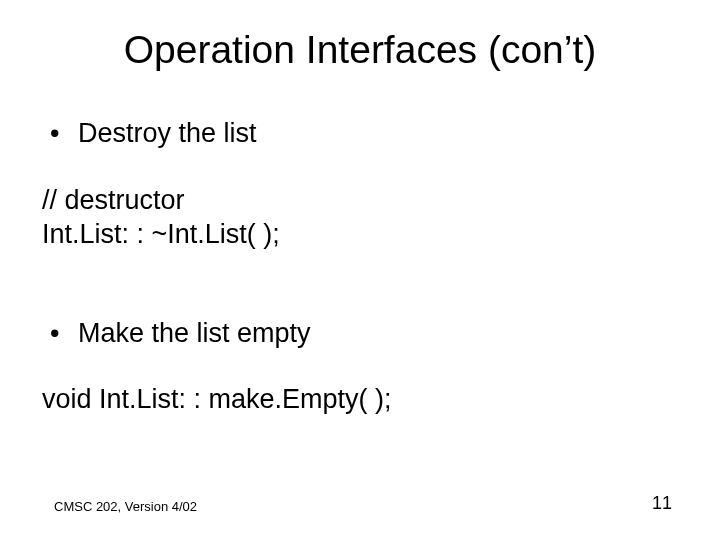 The height and width of the screenshot is (540, 720). What do you see at coordinates (154, 134) in the screenshot?
I see `bullet-destroy: •Destroy the list` at bounding box center [154, 134].